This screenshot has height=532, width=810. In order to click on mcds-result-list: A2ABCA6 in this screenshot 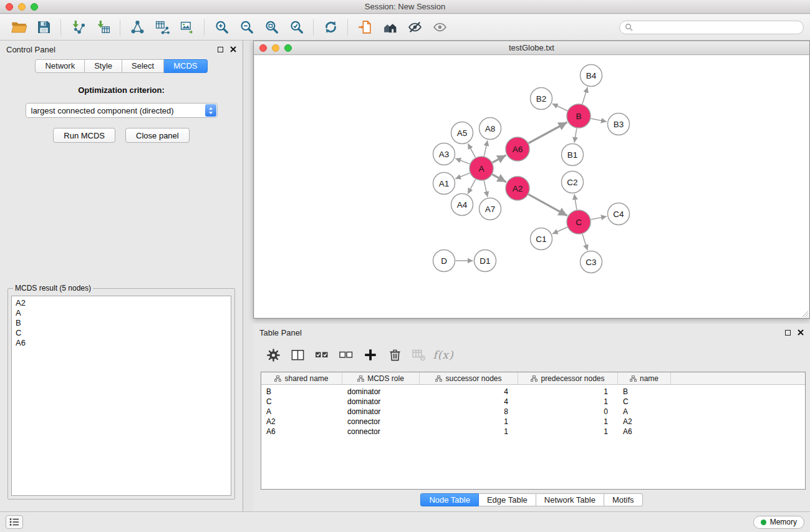, I will do `click(121, 395)`.